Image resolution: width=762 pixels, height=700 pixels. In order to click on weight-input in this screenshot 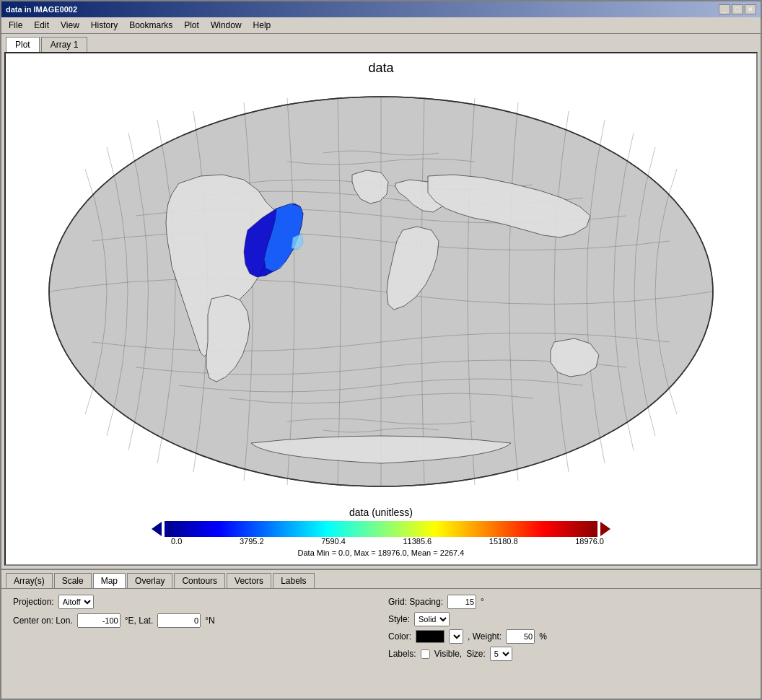, I will do `click(520, 636)`.